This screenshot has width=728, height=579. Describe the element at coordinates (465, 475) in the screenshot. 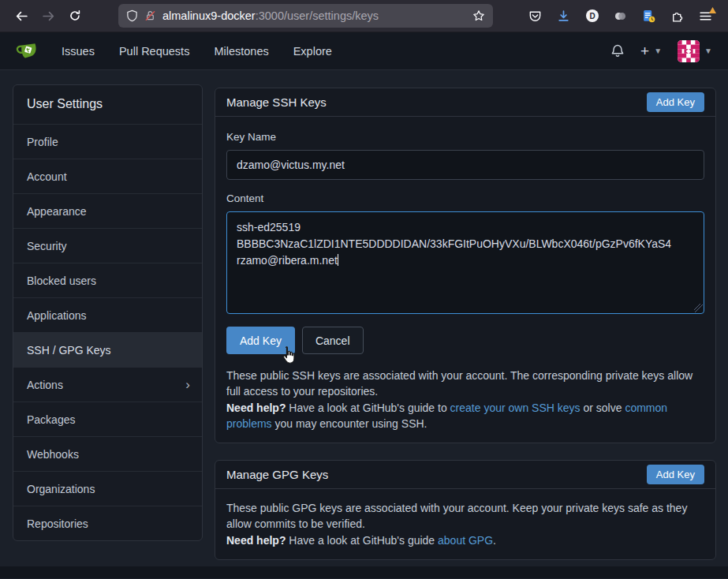

I see `gpg-panel-header: Manage GPG Keys Add Key` at that location.